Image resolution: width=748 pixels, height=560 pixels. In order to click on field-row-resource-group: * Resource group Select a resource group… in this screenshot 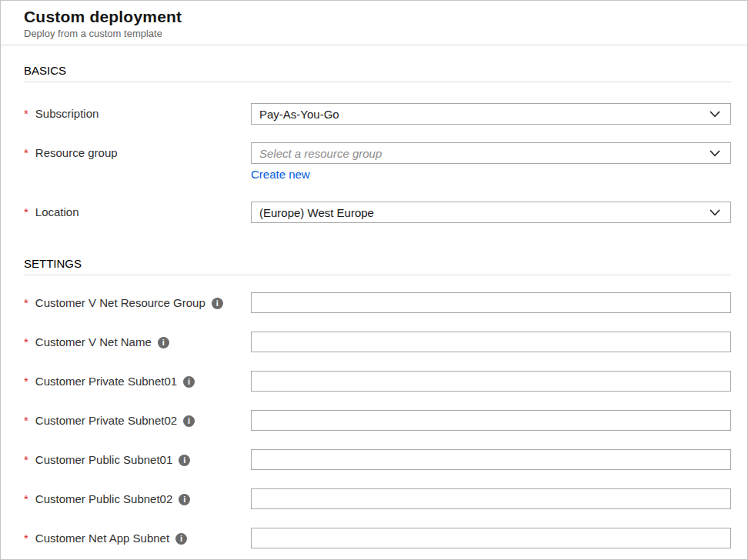, I will do `click(377, 162)`.